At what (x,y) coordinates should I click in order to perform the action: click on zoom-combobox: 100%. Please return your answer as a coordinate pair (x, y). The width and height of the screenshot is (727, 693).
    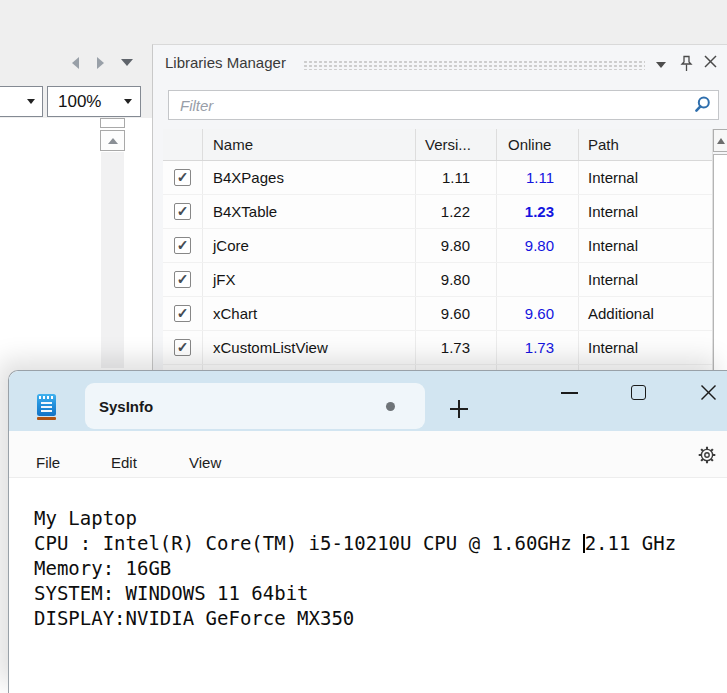
    Looking at the image, I should click on (94, 102).